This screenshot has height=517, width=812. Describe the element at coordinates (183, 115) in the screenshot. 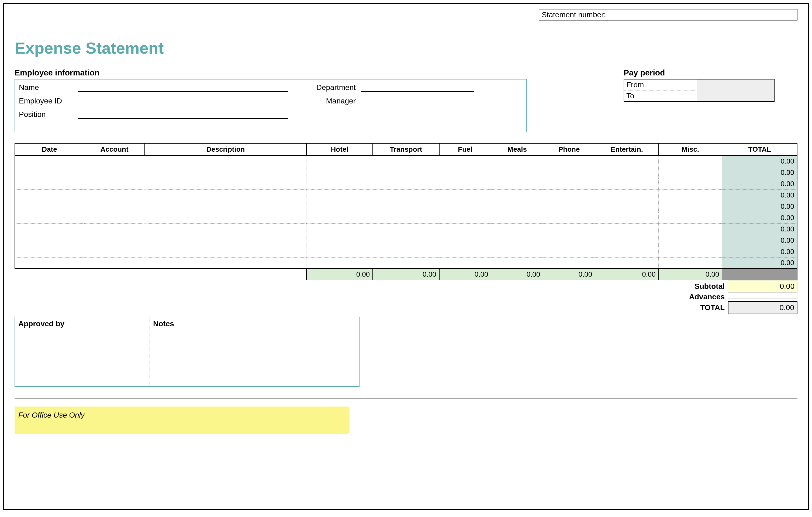

I see `position-field` at that location.